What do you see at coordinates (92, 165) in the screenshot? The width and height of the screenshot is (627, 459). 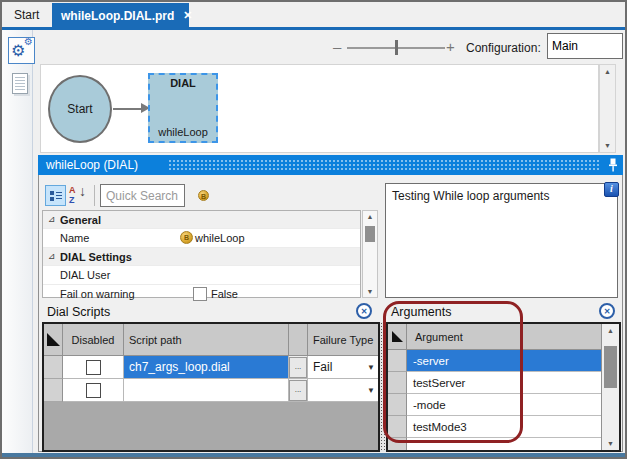 I see `panel-title: whileLoop (DIAL)` at bounding box center [92, 165].